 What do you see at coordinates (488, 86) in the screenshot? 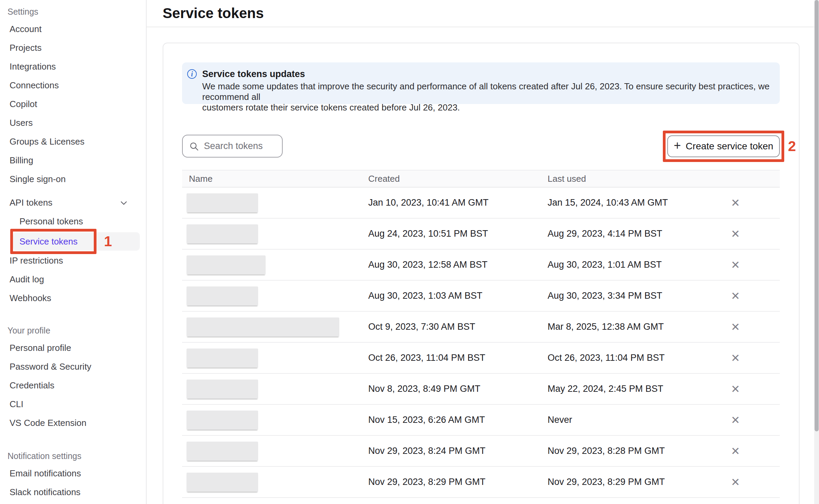
I see `info-banner-text: Service tokens updates We made some upda…` at bounding box center [488, 86].